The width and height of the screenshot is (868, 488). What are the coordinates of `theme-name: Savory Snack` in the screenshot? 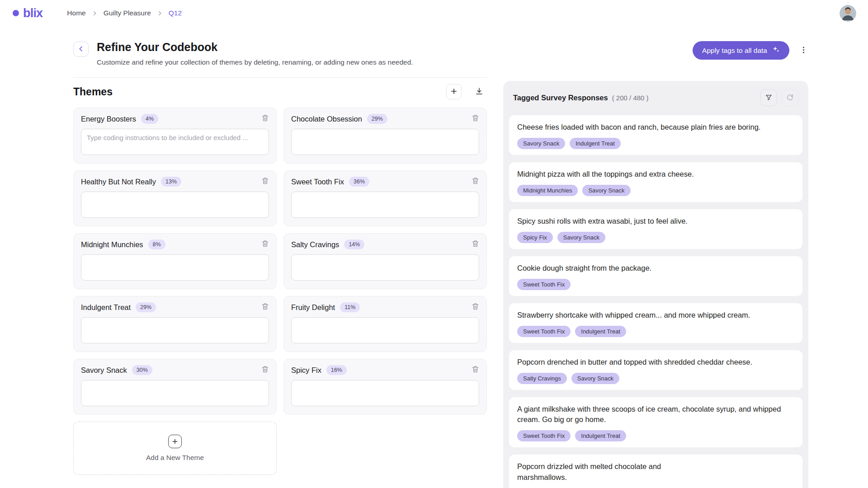 It's located at (104, 371).